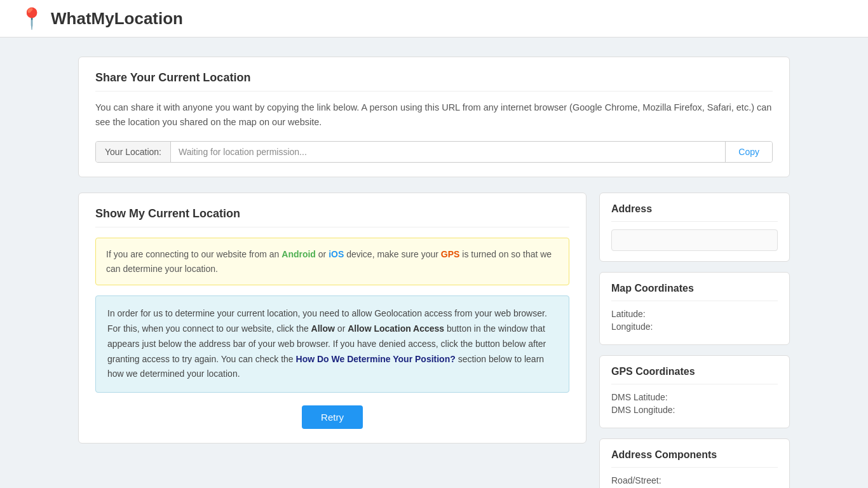  What do you see at coordinates (434, 81) in the screenshot?
I see `share-card-heading: Share Your Current Location` at bounding box center [434, 81].